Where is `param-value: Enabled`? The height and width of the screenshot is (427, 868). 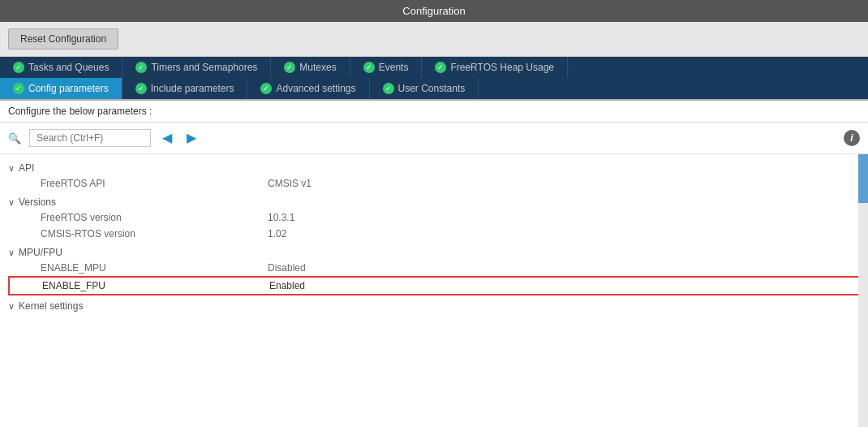
param-value: Enabled is located at coordinates (287, 286).